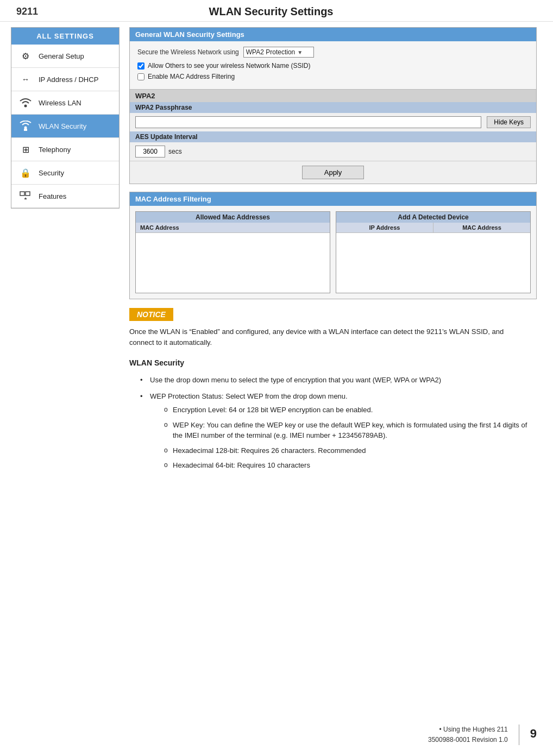 This screenshot has width=553, height=756. I want to click on list-item: WEP Protection Status: Select WEP from t…, so click(338, 431).